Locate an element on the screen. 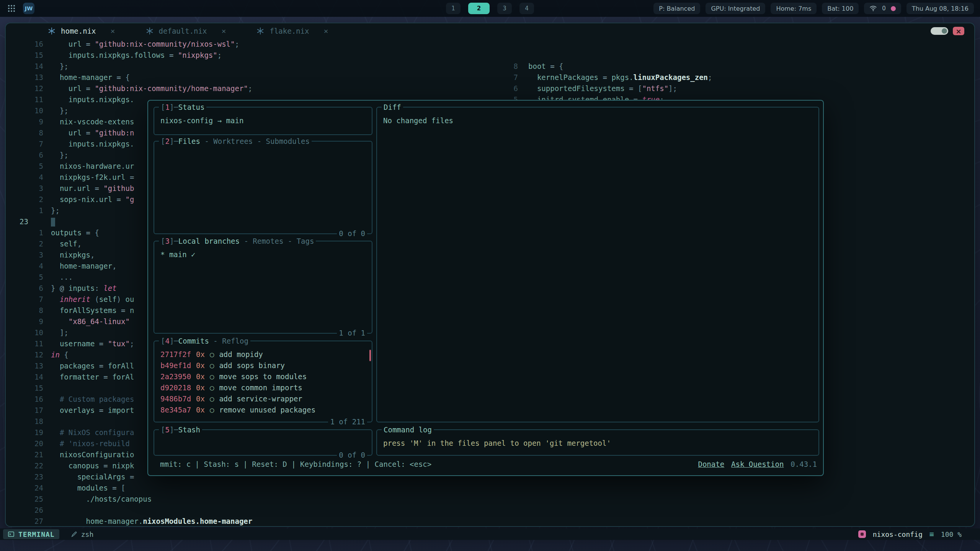 Image resolution: width=980 pixels, height=551 pixels. text-cursor is located at coordinates (53, 222).